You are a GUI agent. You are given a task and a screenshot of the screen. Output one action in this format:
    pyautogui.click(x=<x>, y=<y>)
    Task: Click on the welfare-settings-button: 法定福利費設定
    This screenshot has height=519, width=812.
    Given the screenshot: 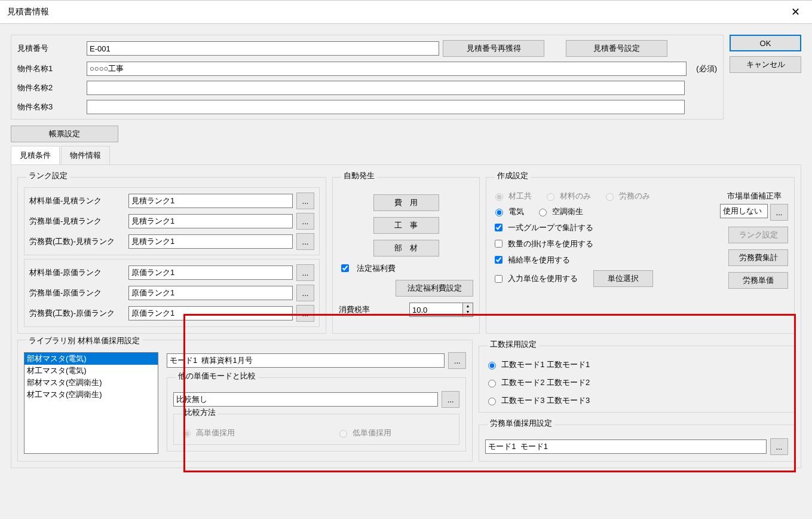 What is the action you would take?
    pyautogui.click(x=434, y=288)
    